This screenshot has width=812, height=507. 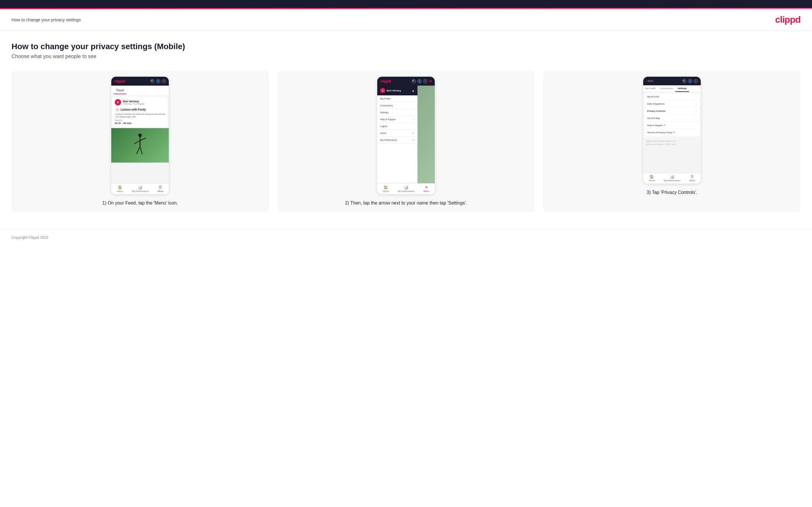 What do you see at coordinates (118, 102) in the screenshot?
I see `avatar: B` at bounding box center [118, 102].